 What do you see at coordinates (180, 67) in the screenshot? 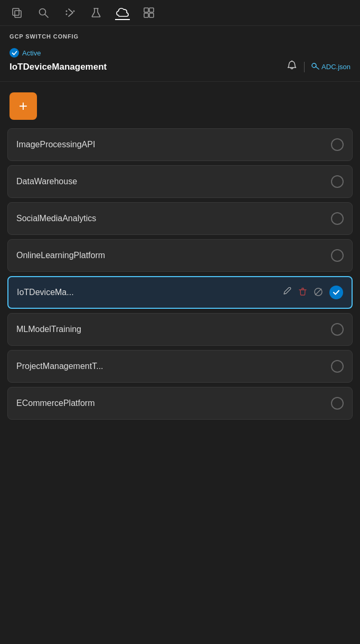
I see `config-row: IoTDeviceManagement ADC.json` at bounding box center [180, 67].